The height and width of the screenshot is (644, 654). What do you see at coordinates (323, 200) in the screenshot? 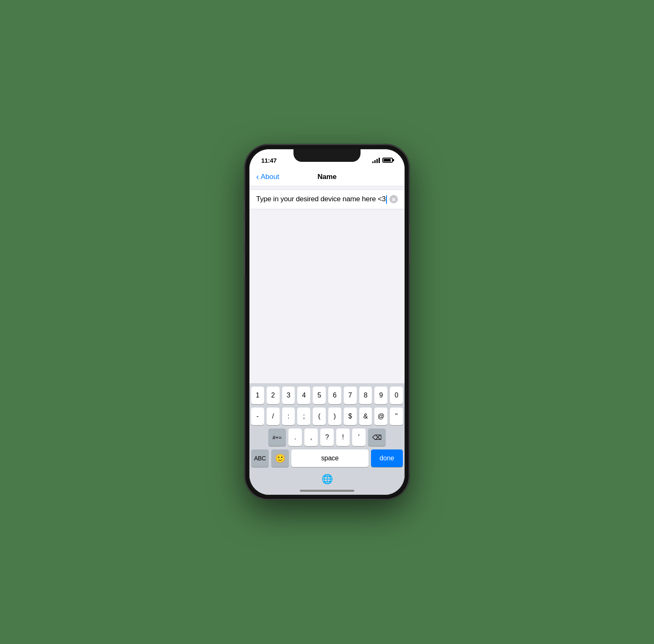
I see `text-field-value: Type in your desired device name here <3` at bounding box center [323, 200].